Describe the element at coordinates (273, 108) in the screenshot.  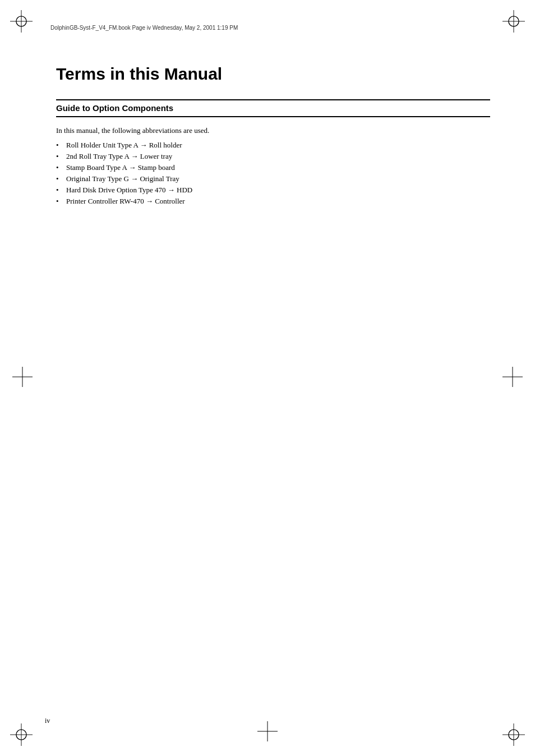
I see `section-header: Guide to Option Components` at that location.